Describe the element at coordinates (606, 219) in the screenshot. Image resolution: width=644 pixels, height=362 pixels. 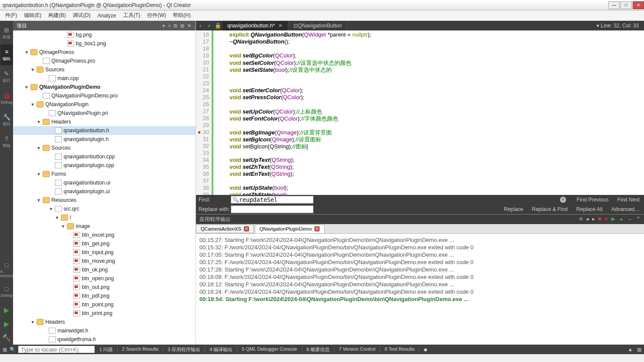
I see `stop2-icon: ■` at that location.